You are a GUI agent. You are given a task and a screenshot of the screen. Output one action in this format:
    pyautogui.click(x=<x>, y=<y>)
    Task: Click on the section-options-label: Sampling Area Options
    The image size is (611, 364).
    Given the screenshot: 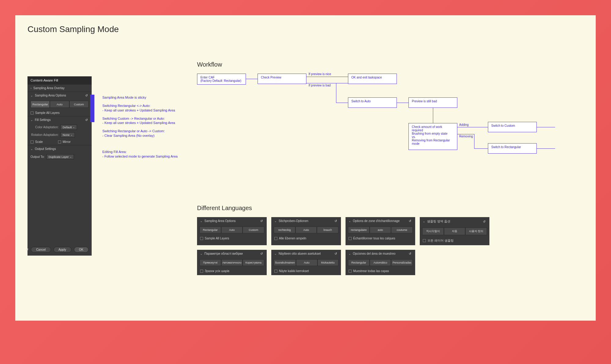 What is the action you would take?
    pyautogui.click(x=60, y=95)
    